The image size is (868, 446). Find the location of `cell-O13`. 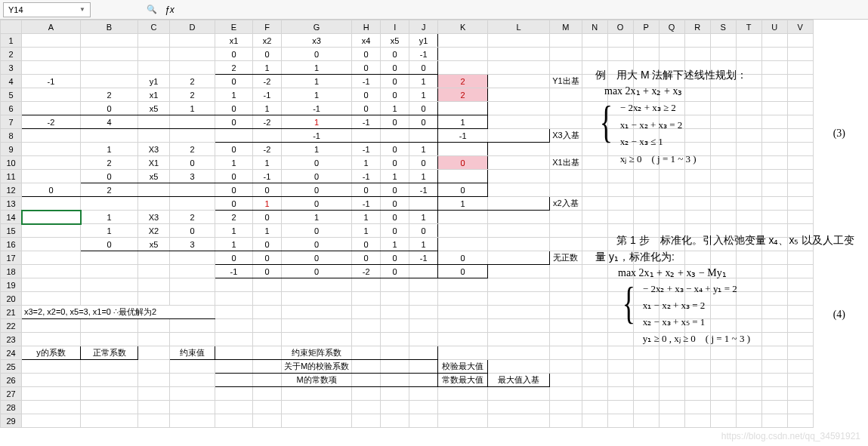

cell-O13 is located at coordinates (620, 204).